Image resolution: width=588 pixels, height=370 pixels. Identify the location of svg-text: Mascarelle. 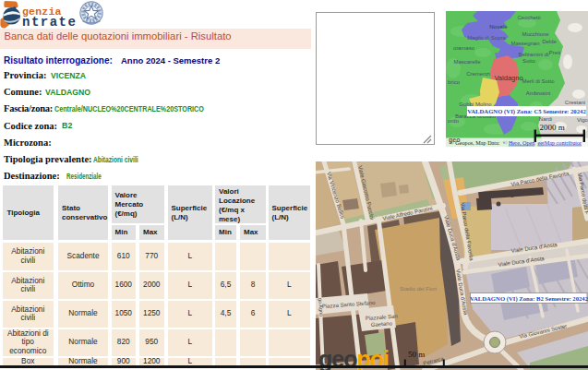
(467, 62).